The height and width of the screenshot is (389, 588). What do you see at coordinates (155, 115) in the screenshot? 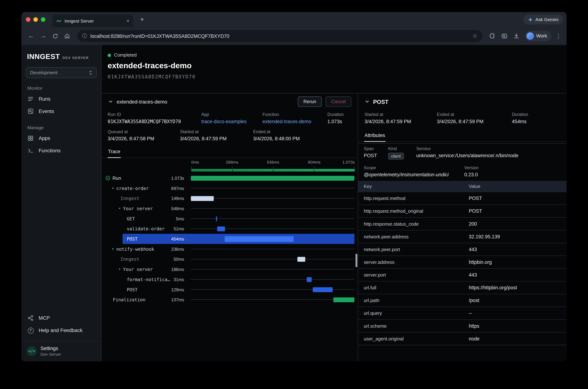
I see `meta-label: Run ID` at bounding box center [155, 115].